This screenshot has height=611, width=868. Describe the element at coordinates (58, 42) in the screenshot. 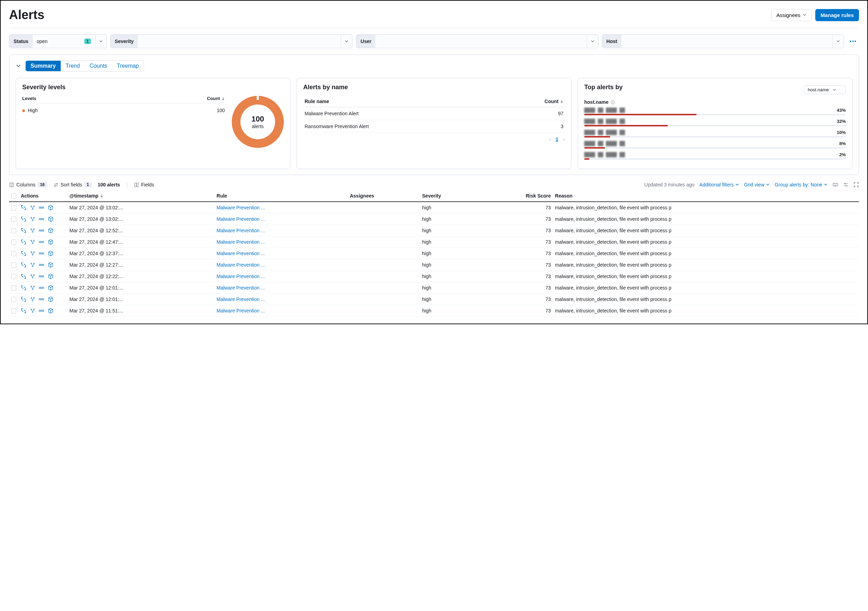

I see `status-filter: Status open 1` at that location.